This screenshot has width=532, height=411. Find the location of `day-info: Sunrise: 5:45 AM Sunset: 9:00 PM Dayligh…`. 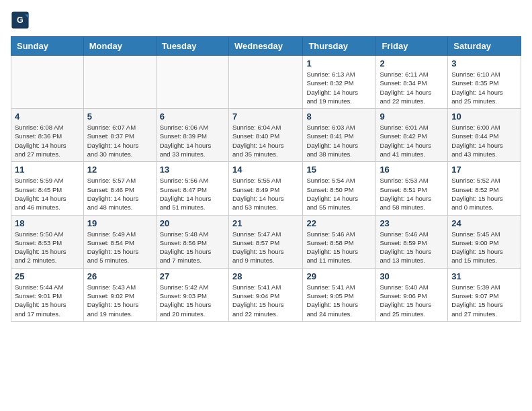

day-info: Sunrise: 5:45 AM Sunset: 9:00 PM Dayligh… is located at coordinates (484, 247).